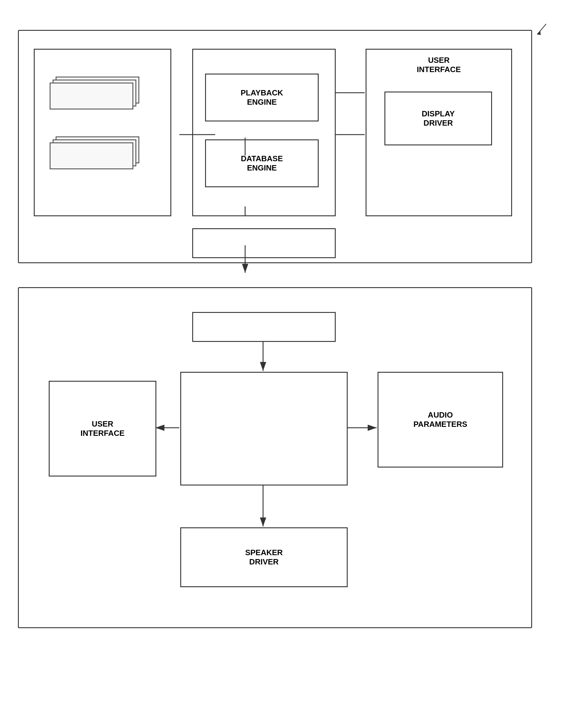  What do you see at coordinates (440, 419) in the screenshot?
I see `audio-parameters-box: AUDIOPARAMETERS` at bounding box center [440, 419].